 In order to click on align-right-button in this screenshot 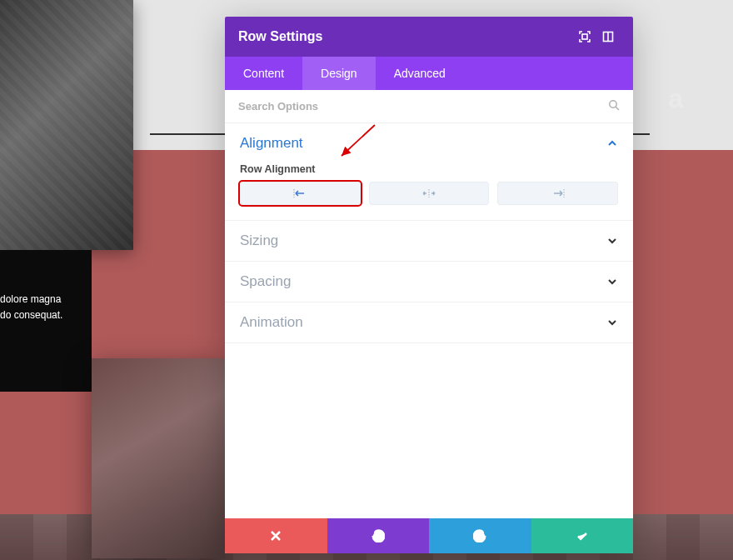, I will do `click(558, 193)`.